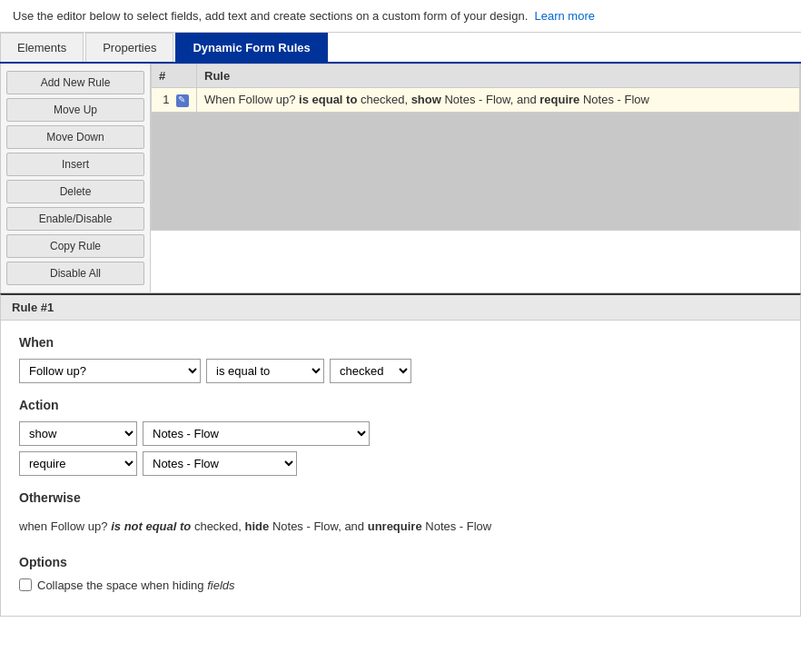  What do you see at coordinates (476, 171) in the screenshot?
I see `empty-cell` at bounding box center [476, 171].